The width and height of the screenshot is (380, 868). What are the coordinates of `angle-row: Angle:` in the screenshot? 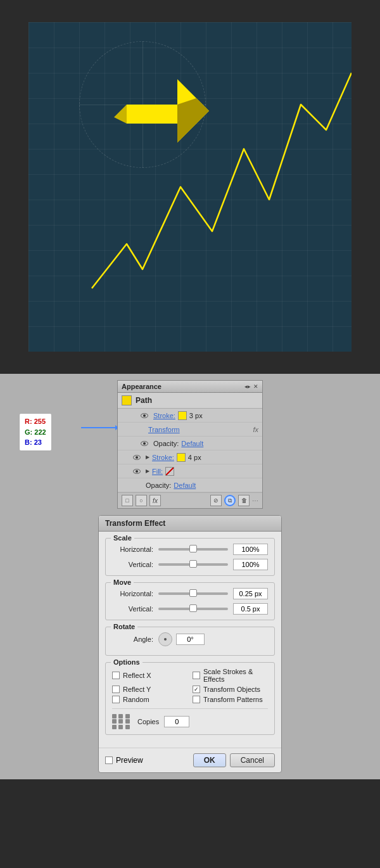 It's located at (190, 639).